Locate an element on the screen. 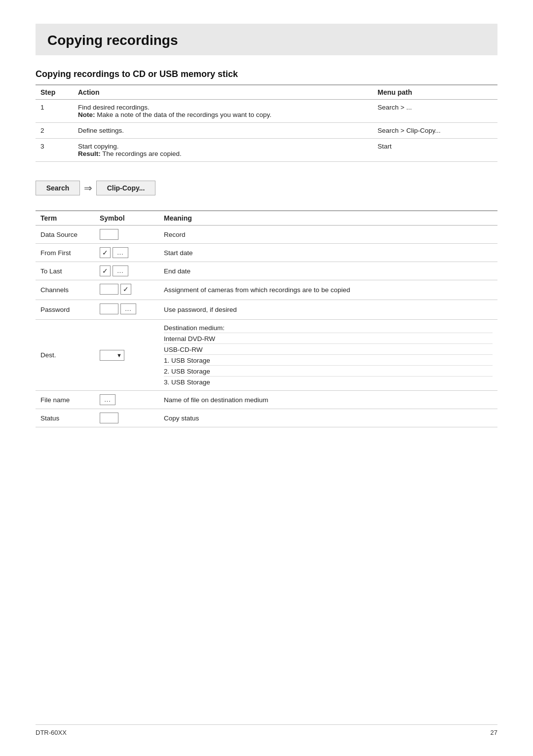 The image size is (533, 756). step-number: 1 is located at coordinates (54, 112).